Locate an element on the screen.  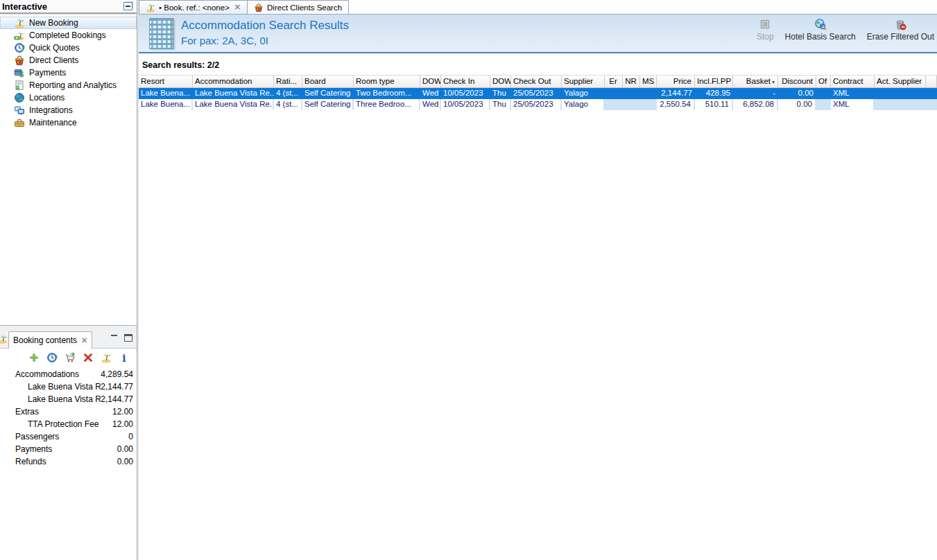
banner-toolbar: StopHotel Basis SearchErase Filtered Out is located at coordinates (845, 30).